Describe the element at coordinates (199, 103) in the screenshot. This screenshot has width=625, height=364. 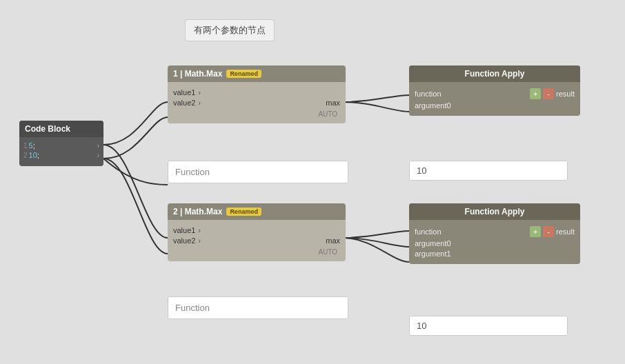
I see `arrow-icon-v2: ›` at that location.